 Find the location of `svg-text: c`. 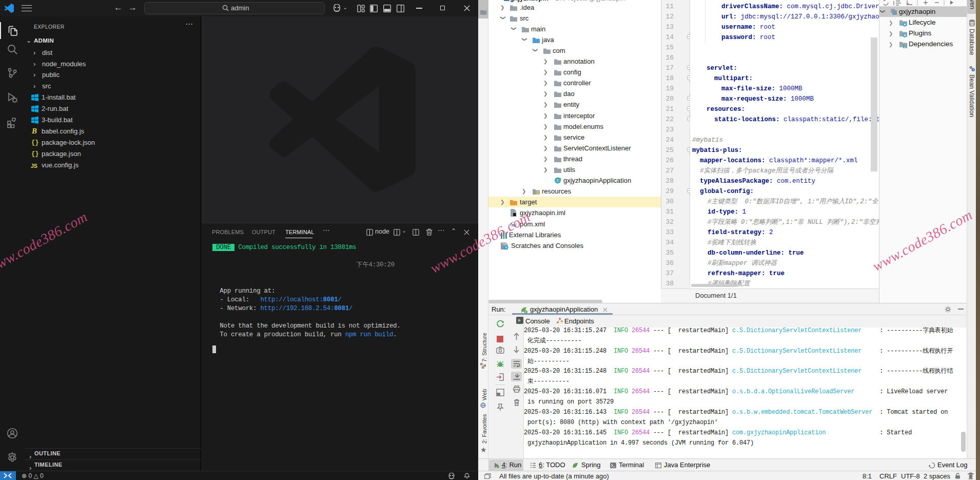

svg-text: c is located at coordinates (558, 180).